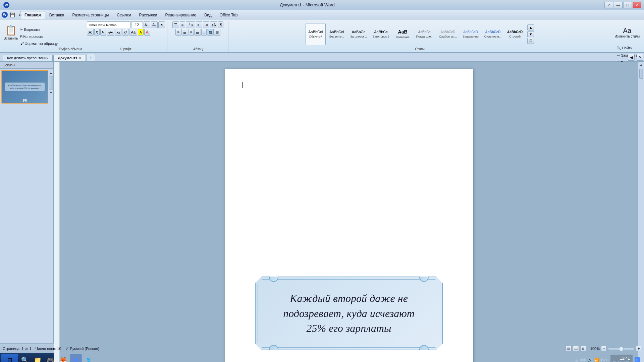 This screenshot has width=644, height=362. Describe the element at coordinates (162, 25) in the screenshot. I see `clear-format-button: ✖` at that location.